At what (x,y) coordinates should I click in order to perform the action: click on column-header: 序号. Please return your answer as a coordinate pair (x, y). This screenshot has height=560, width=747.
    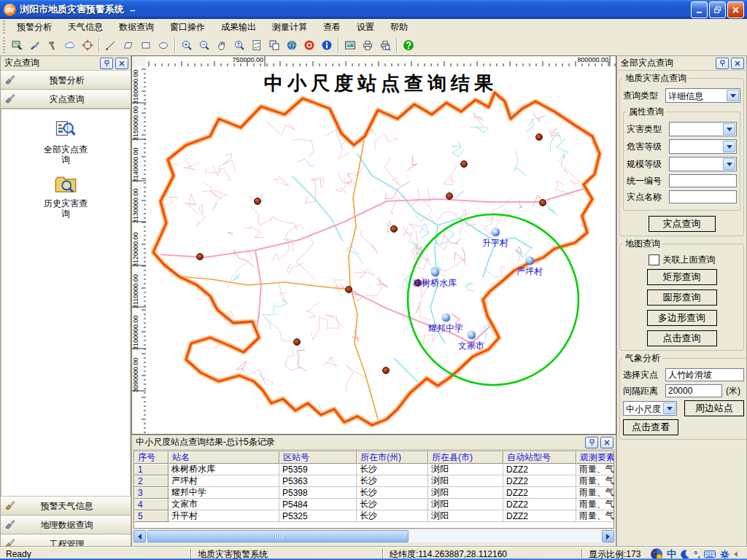
    Looking at the image, I should click on (152, 458).